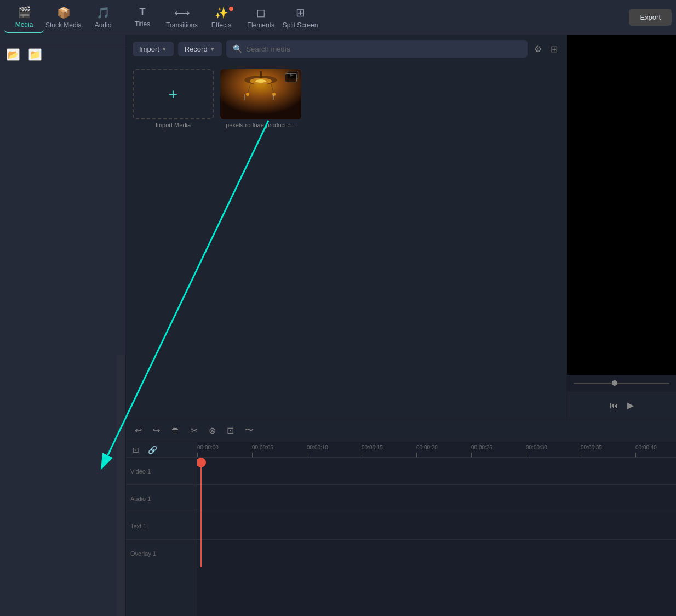 Image resolution: width=676 pixels, height=616 pixels. I want to click on cut-button: ✂, so click(194, 431).